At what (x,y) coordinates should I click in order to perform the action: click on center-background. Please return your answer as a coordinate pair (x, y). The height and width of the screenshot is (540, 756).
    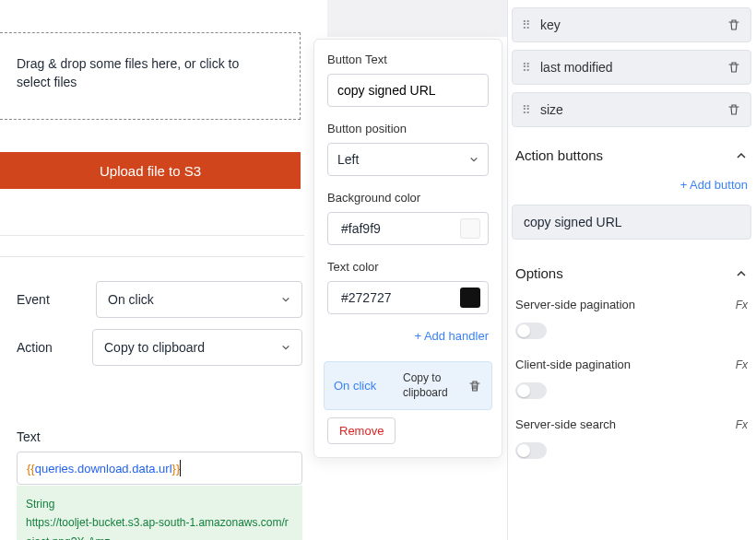
    Looking at the image, I should click on (417, 18).